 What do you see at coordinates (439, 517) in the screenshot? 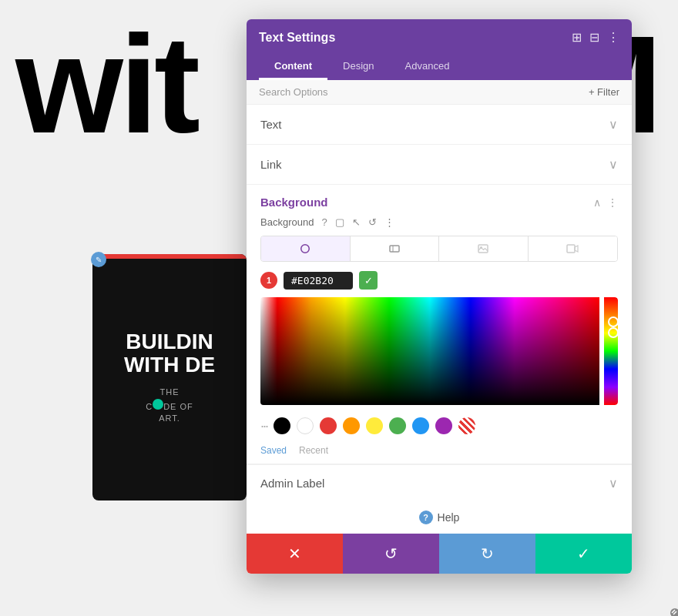
I see `help-row: ? Help` at bounding box center [439, 517].